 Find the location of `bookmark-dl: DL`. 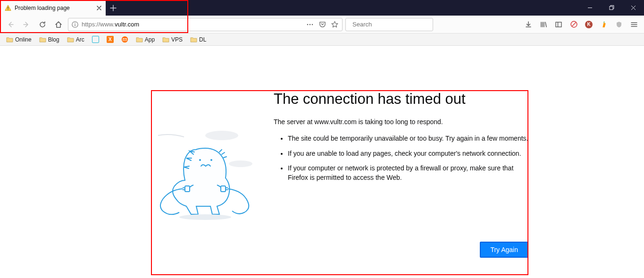

bookmark-dl: DL is located at coordinates (198, 40).